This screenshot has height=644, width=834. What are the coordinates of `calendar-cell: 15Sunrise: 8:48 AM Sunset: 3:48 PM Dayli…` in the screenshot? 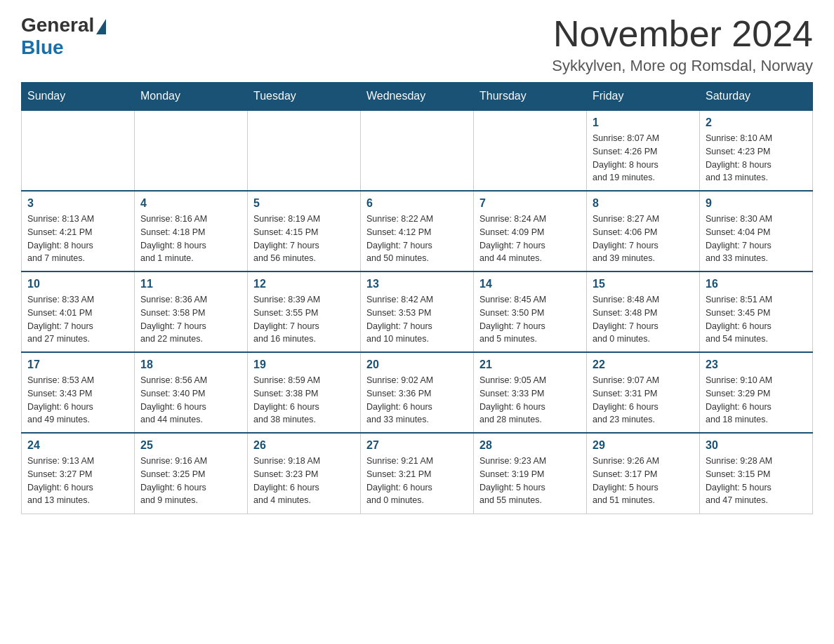 It's located at (643, 311).